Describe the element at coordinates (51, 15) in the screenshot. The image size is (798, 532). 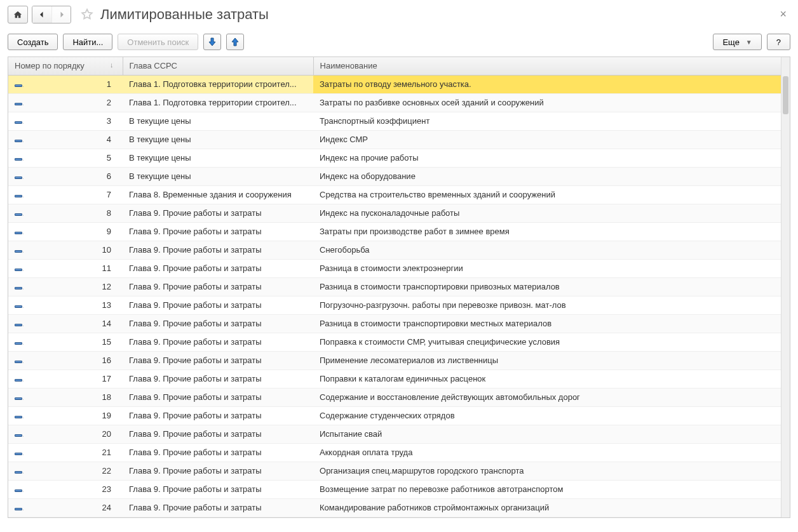
I see `nav-back-forward` at that location.